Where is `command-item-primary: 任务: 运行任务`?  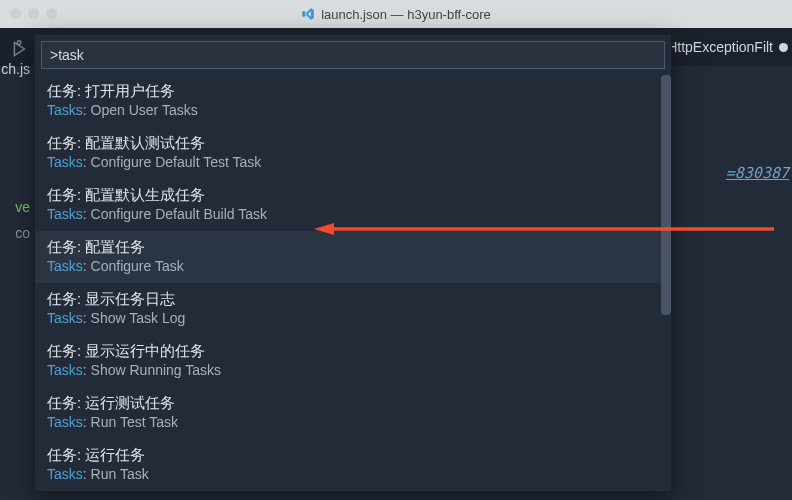
command-item-primary: 任务: 运行任务 is located at coordinates (353, 455).